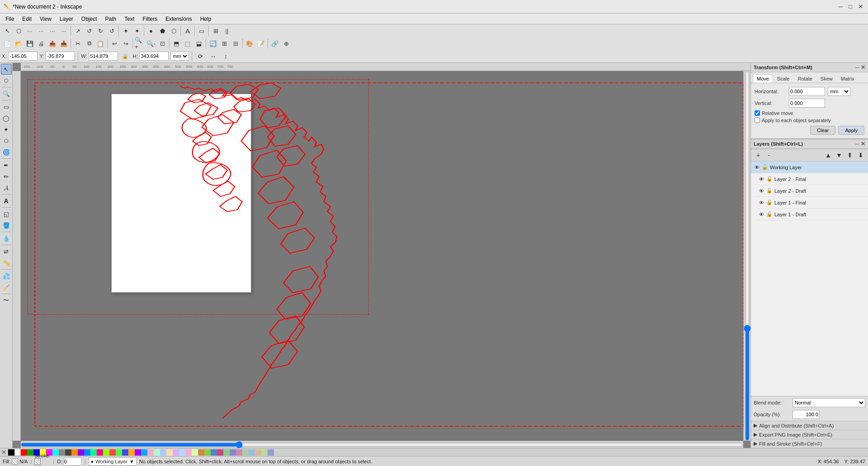 The image size is (868, 466). What do you see at coordinates (111, 19) in the screenshot?
I see `menu-path: Path` at bounding box center [111, 19].